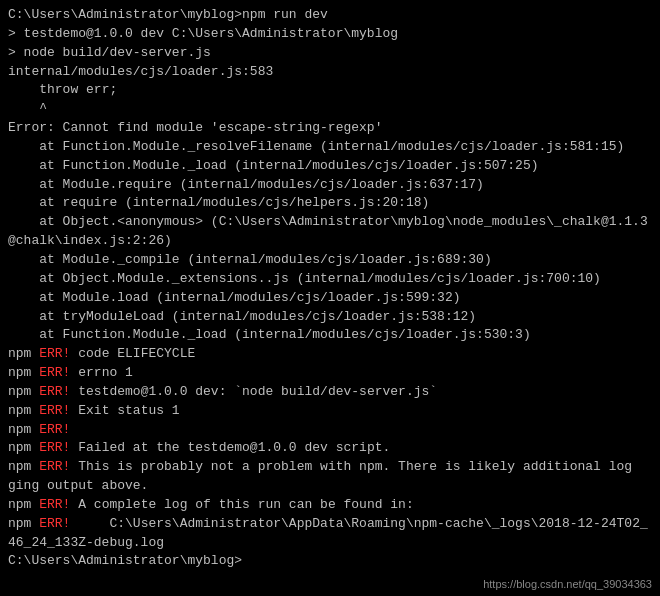 The height and width of the screenshot is (596, 660). Describe the element at coordinates (330, 16) in the screenshot. I see `terminal-line: C:\Users\Administrator\myblog>npm run de…` at that location.